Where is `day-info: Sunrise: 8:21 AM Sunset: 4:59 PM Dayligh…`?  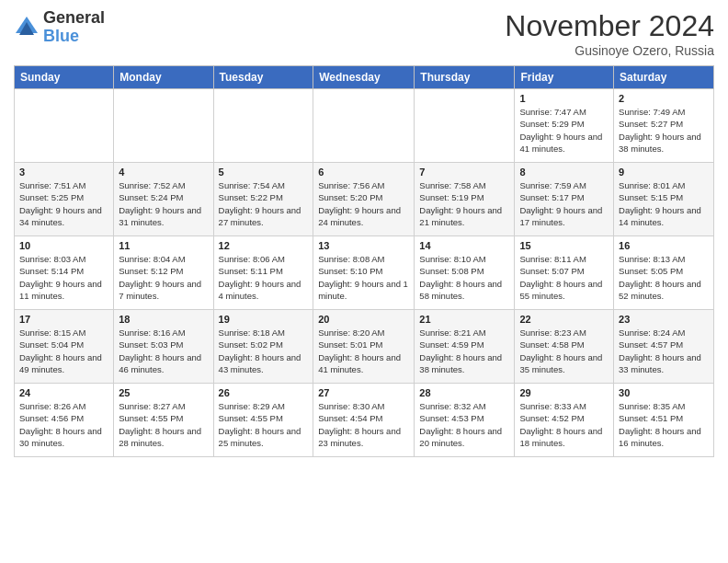
day-info: Sunrise: 8:21 AM Sunset: 4:59 PM Dayligh… is located at coordinates (464, 351).